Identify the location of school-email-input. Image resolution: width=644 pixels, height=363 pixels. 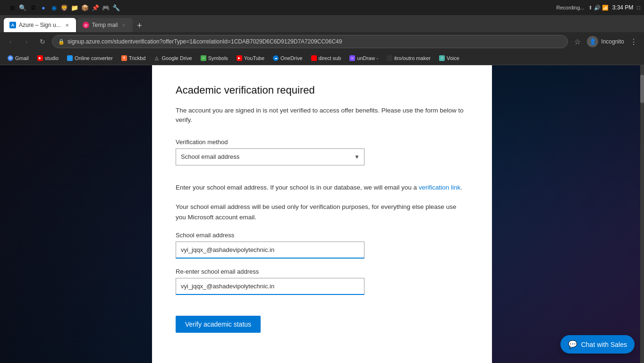
(270, 250).